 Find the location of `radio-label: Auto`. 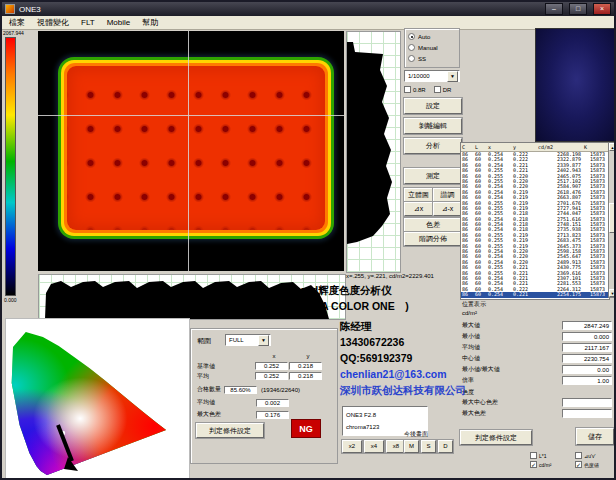

radio-label: Auto is located at coordinates (424, 37).